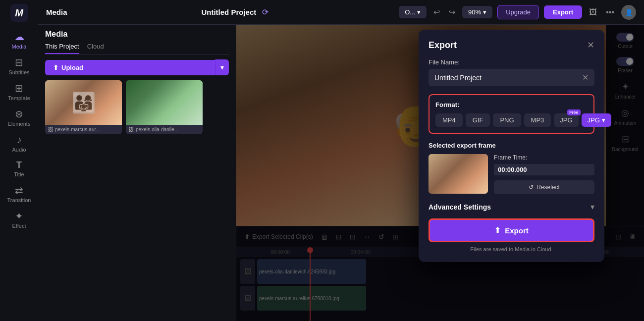 This screenshot has height=321, width=644. Describe the element at coordinates (478, 12) in the screenshot. I see `zoom-control: 90% ▾` at that location.